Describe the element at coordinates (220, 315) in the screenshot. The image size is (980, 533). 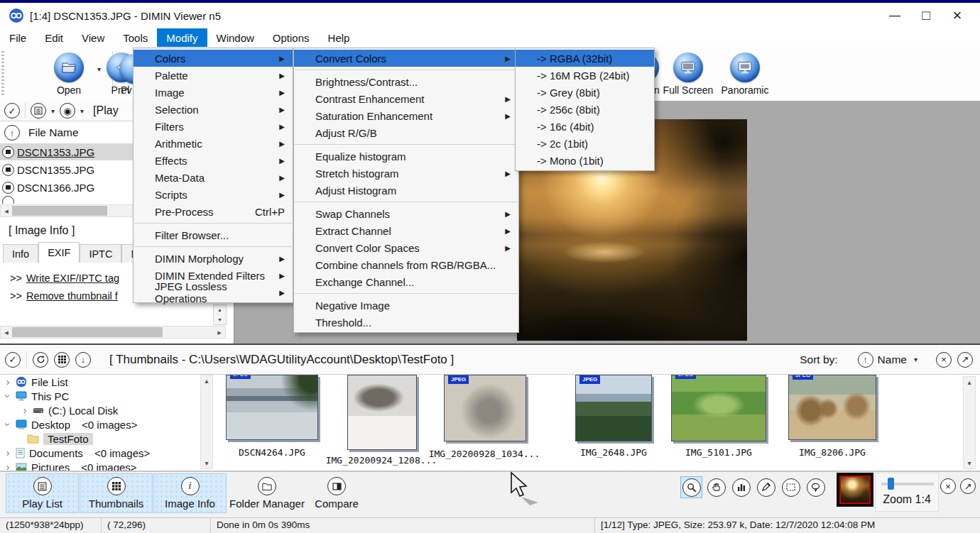
I see `image-info-spinner: ▴ ▾` at that location.